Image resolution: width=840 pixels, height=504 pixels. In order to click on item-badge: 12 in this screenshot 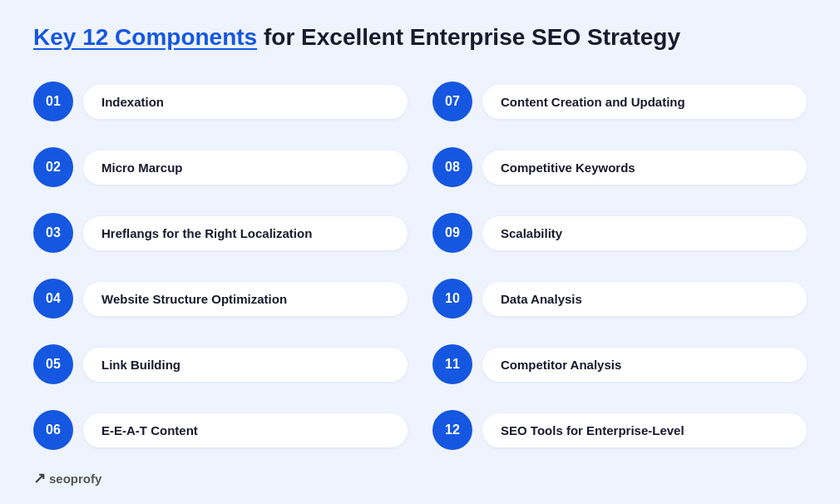, I will do `click(452, 430)`.